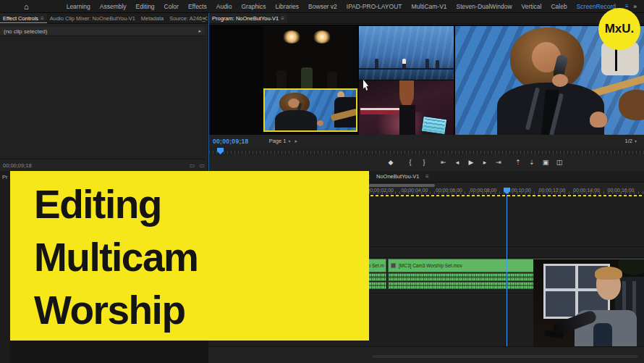 Image resolution: width=644 pixels, height=363 pixels. Describe the element at coordinates (546, 162) in the screenshot. I see `export-frame-button: ▣` at that location.